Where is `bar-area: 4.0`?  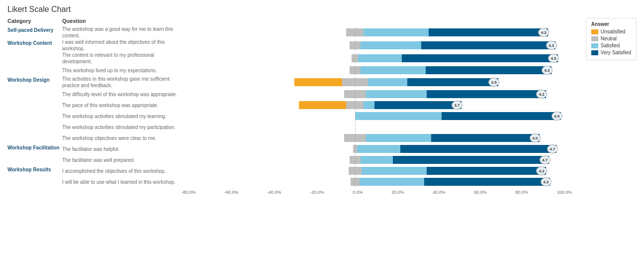 bar-area: 4.0 is located at coordinates (377, 138).